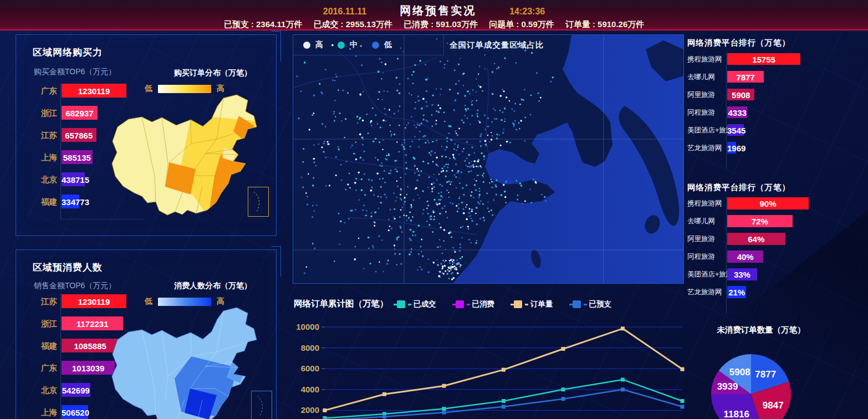 This screenshot has width=868, height=419. I want to click on bar-category-label: 浙江, so click(49, 113).